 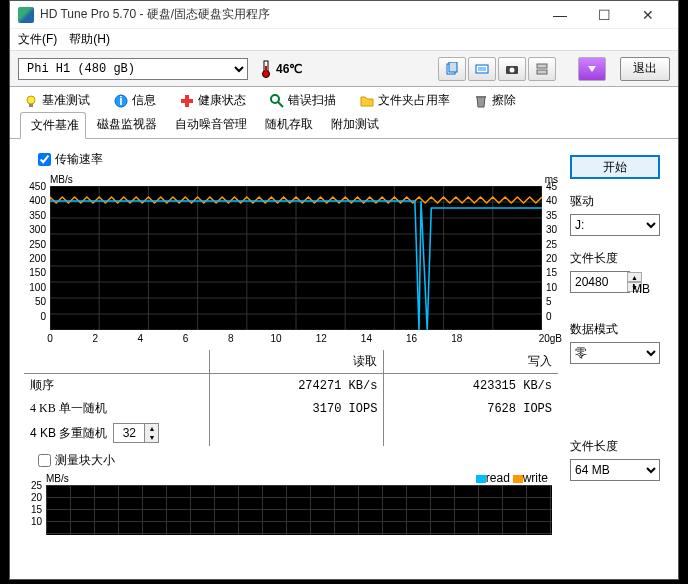 What do you see at coordinates (615, 470) in the screenshot?
I see `file-length2-select: 64 MB` at bounding box center [615, 470].